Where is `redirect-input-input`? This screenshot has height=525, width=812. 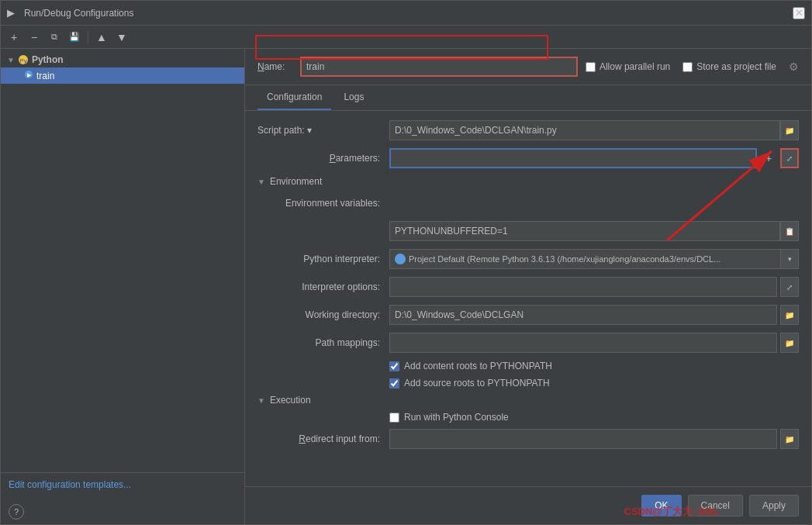
redirect-input-input is located at coordinates (583, 439).